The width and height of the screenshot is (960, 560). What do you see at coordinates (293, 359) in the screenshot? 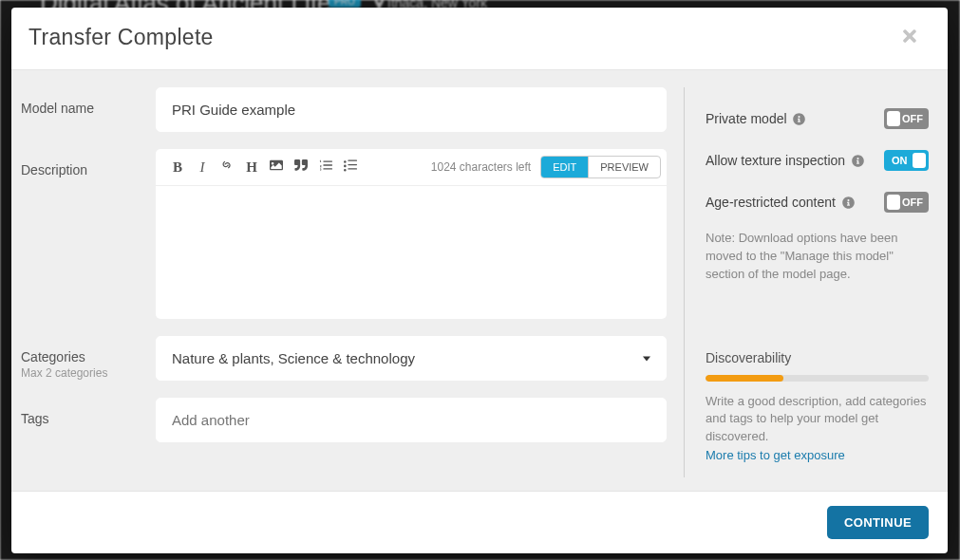
I see `categories-value: Nature & plants, Science & technology` at bounding box center [293, 359].